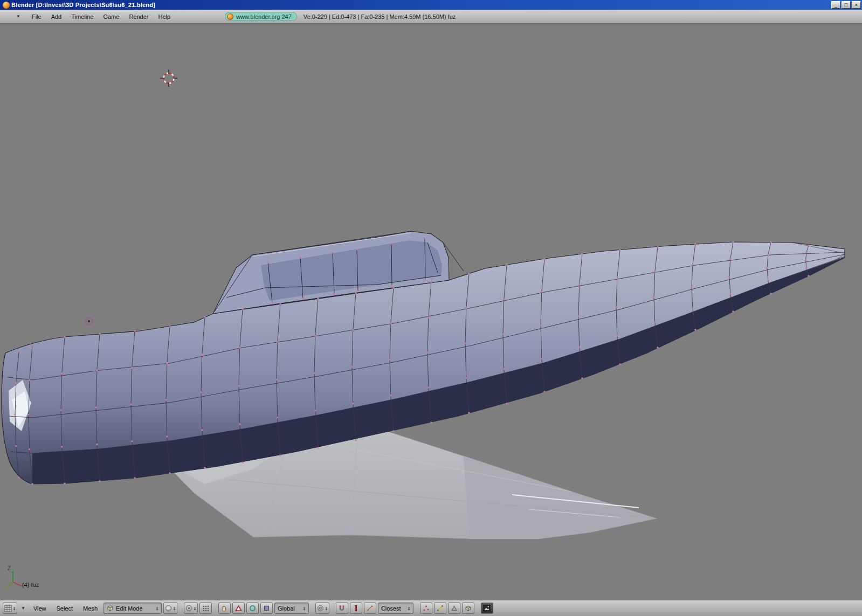 The image size is (862, 616). I want to click on grid-editor-icon, so click(8, 608).